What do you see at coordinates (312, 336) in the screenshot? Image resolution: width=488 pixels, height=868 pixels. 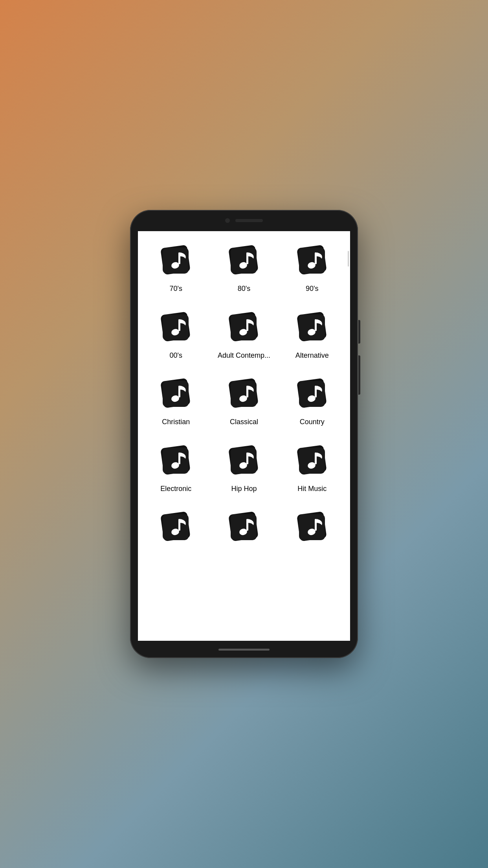 I see `genre-item-alternative: Alternative` at bounding box center [312, 336].